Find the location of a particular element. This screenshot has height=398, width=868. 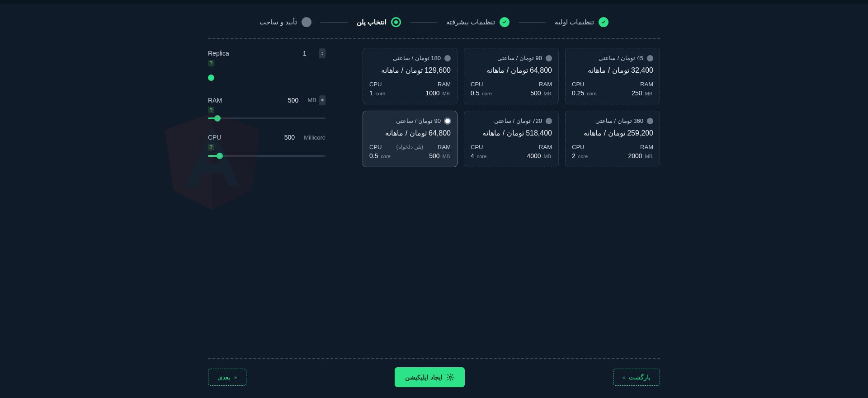

ram-control: RAM MB ? is located at coordinates (267, 108).